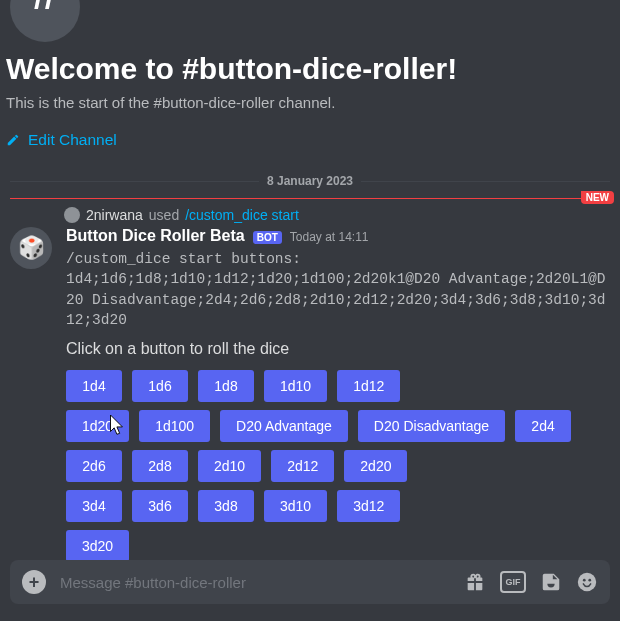 Image resolution: width=620 pixels, height=621 pixels. Describe the element at coordinates (368, 506) in the screenshot. I see `dice-btn-3d12: 3d12` at that location.